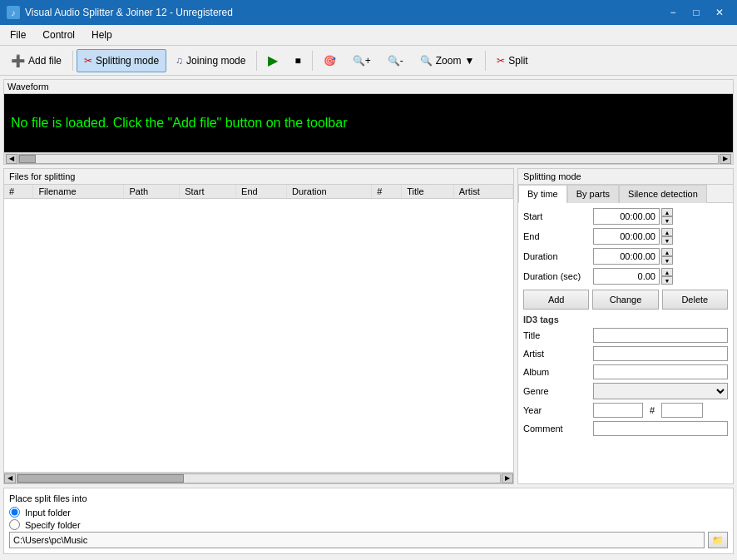 The image size is (737, 560). Describe the element at coordinates (273, 61) in the screenshot. I see `play-button: ▶` at that location.